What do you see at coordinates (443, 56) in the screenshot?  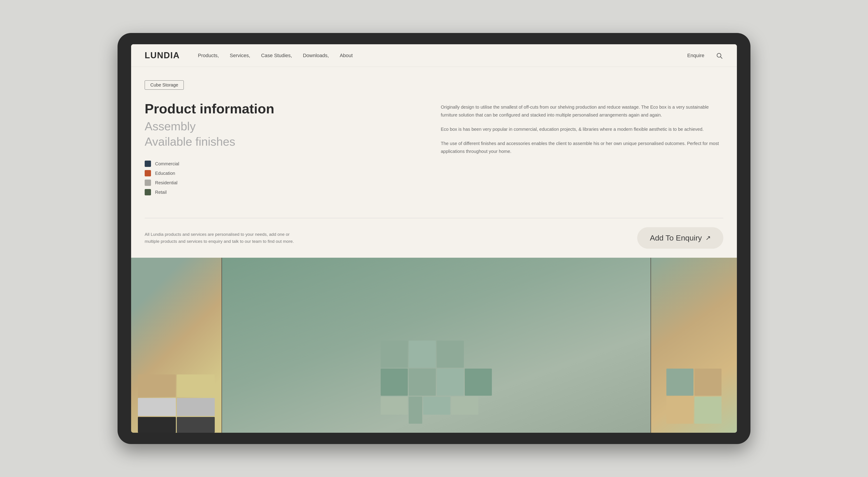 I see `nav-links: Products, Services, Case Studies, Downlo…` at bounding box center [443, 56].